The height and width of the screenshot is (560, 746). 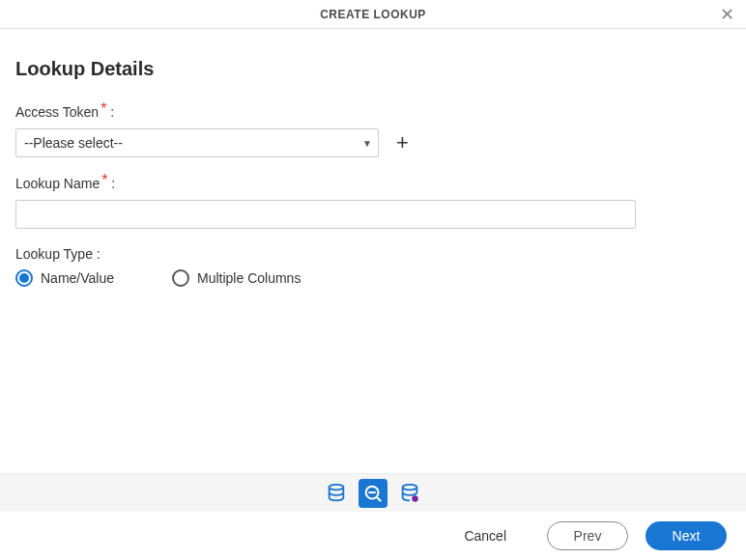 I want to click on prev-button: Prev, so click(x=588, y=536).